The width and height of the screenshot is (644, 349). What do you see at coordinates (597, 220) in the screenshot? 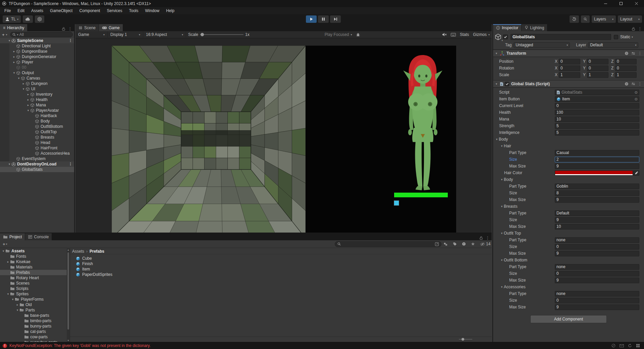
I see `field-size: 9` at bounding box center [597, 220].